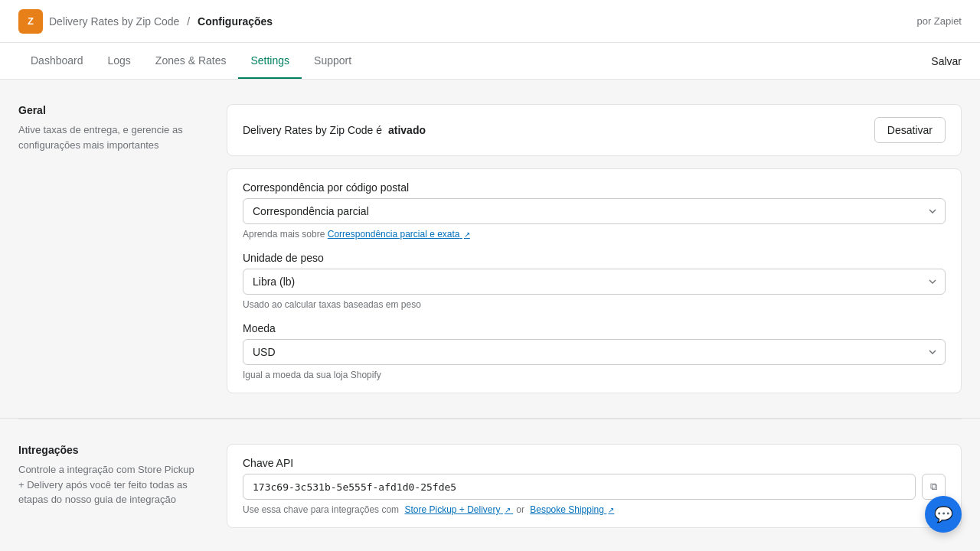 The height and width of the screenshot is (551, 980). What do you see at coordinates (594, 486) in the screenshot?
I see `api-group: Chave API ⧉ Use essa chave para integraç…` at bounding box center [594, 486].